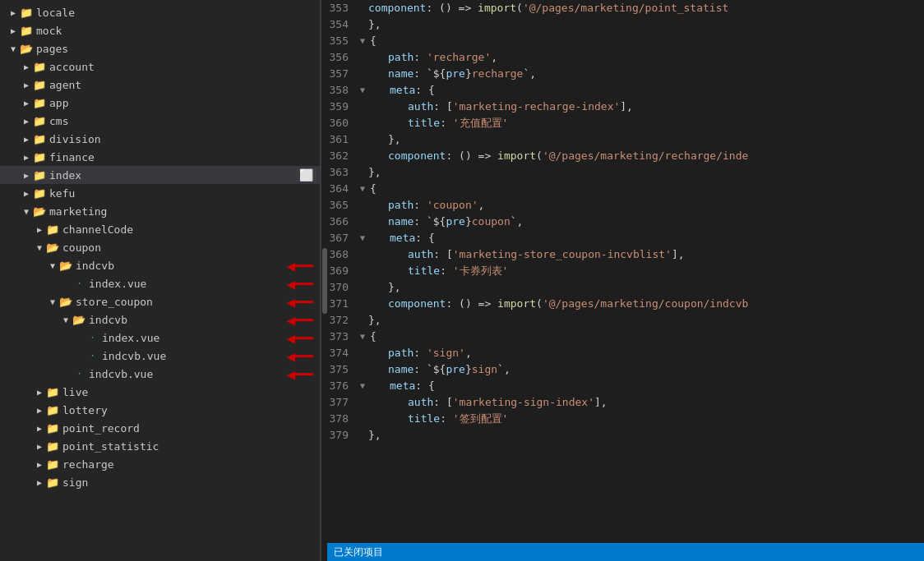 The image size is (924, 561). I want to click on line-number: 370, so click(342, 287).